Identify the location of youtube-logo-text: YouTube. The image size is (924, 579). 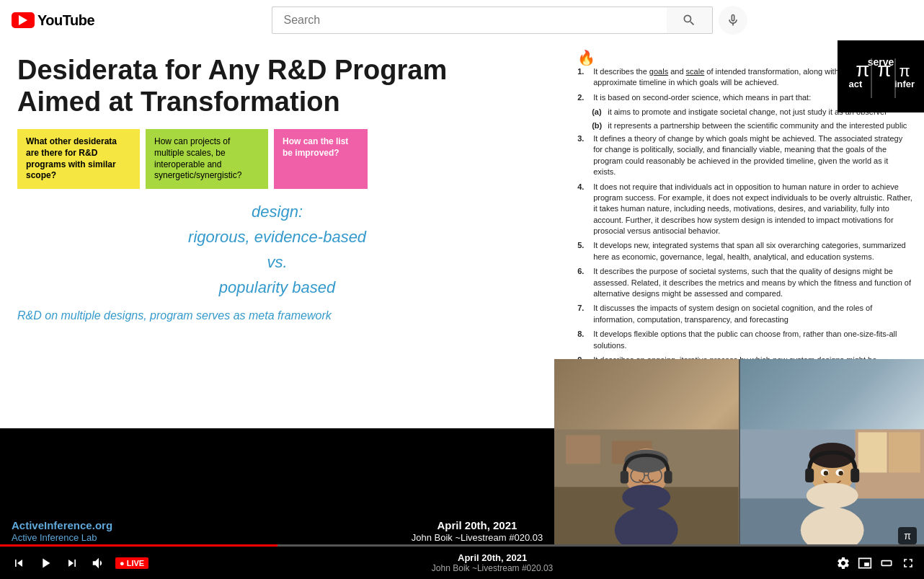
(66, 20).